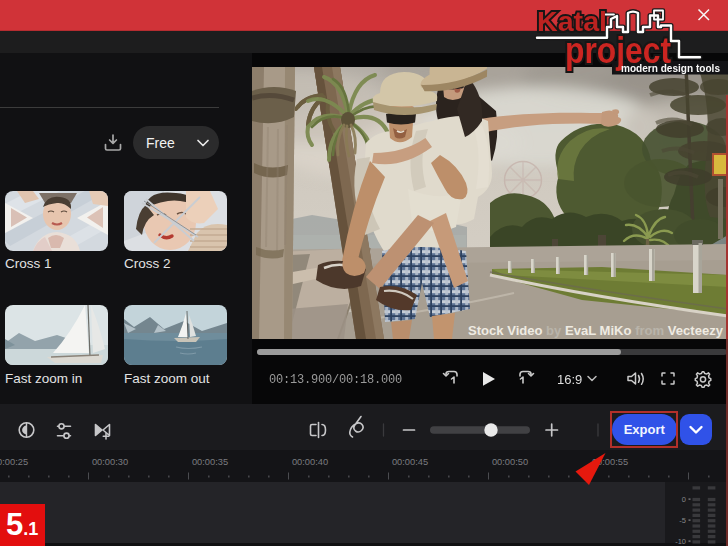 Image resolution: width=728 pixels, height=546 pixels. Describe the element at coordinates (410, 462) in the screenshot. I see `svg-text: 00:00:45` at that location.